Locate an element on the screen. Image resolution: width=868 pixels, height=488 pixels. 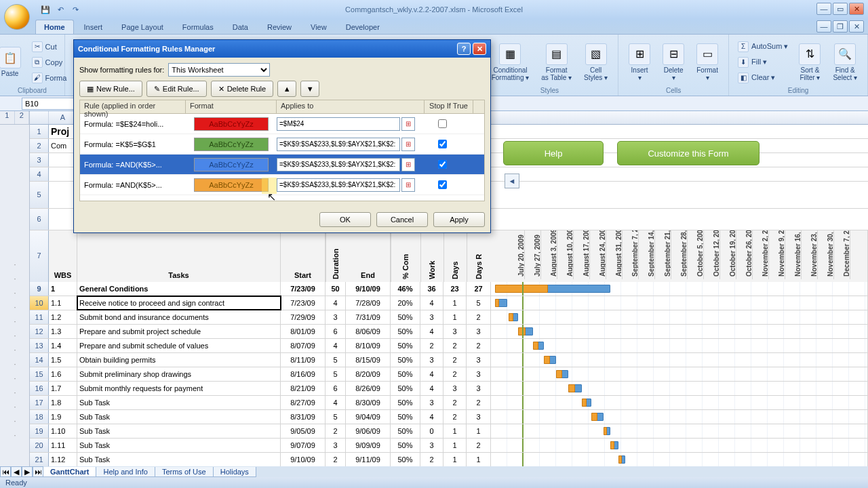
sheet-tab-help-and-info: Help and Info is located at coordinates (125, 472).